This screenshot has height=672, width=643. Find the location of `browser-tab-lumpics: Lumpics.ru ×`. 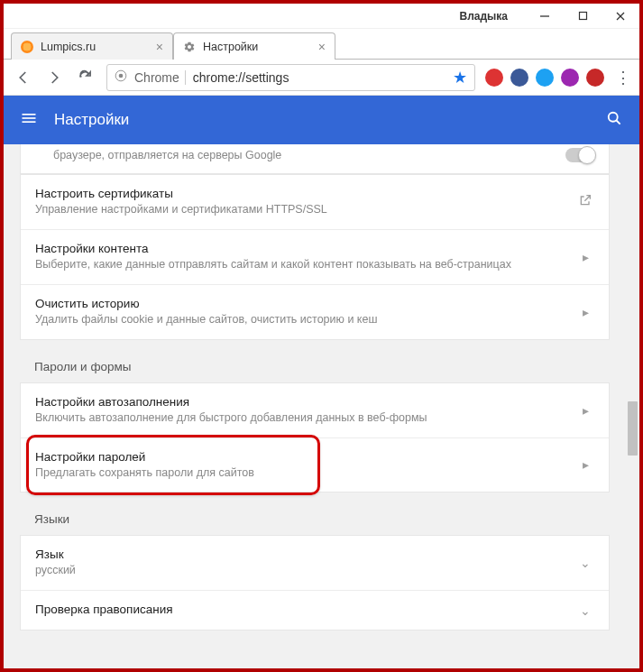

browser-tab-lumpics: Lumpics.ru × is located at coordinates (92, 46).